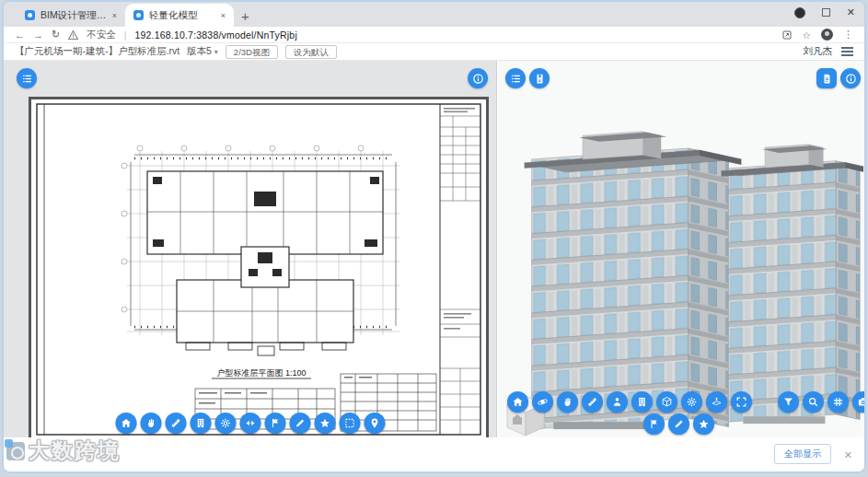 The height and width of the screenshot is (477, 868). What do you see at coordinates (55, 35) in the screenshot?
I see `reload-icon: ↻` at bounding box center [55, 35].